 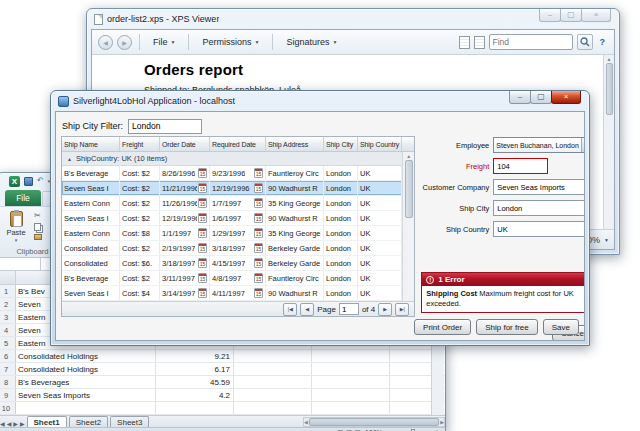 I want to click on column-header-ship-name: Ship Name, so click(x=91, y=144).